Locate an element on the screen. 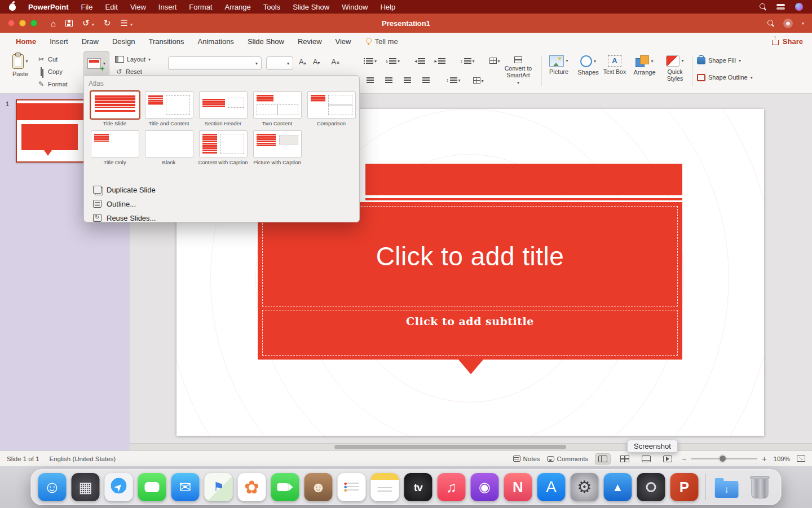 The width and height of the screenshot is (812, 508). slide-sorter-view-button is located at coordinates (625, 459).